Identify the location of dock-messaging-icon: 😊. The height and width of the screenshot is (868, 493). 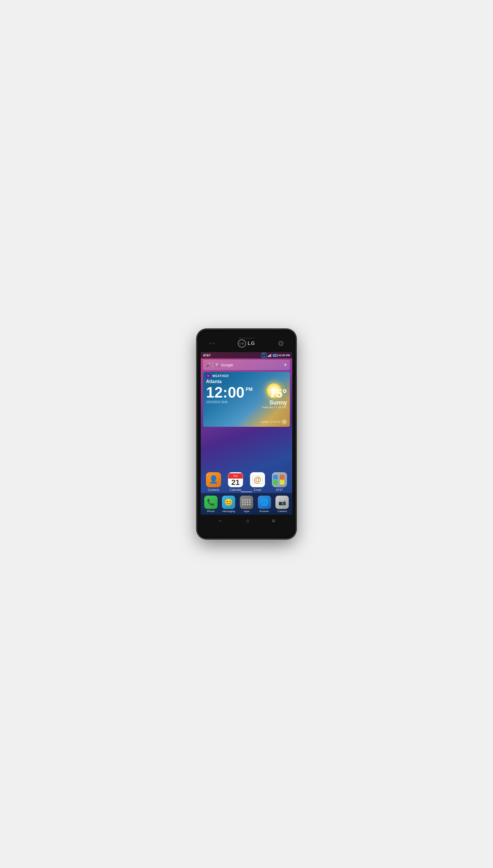
(229, 502).